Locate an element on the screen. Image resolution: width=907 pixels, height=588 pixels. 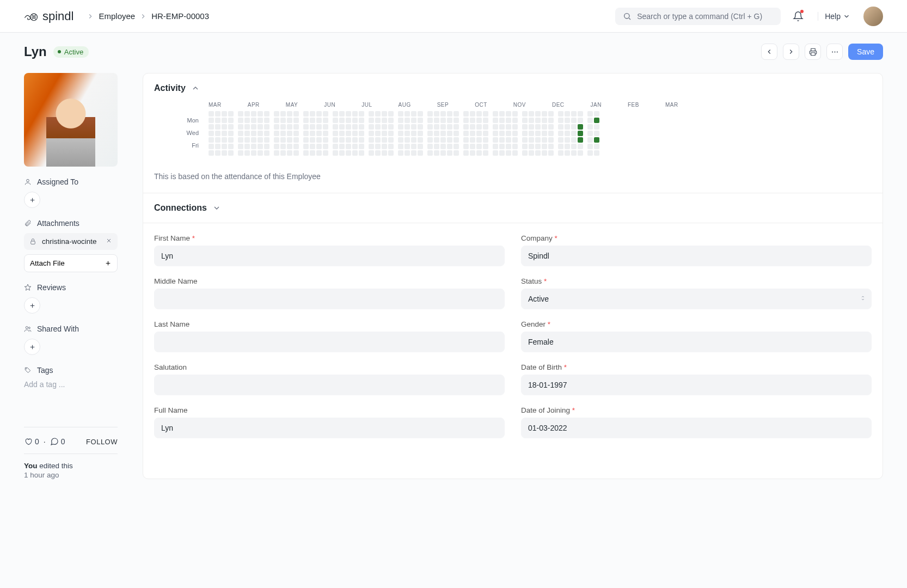
status-select is located at coordinates (696, 299).